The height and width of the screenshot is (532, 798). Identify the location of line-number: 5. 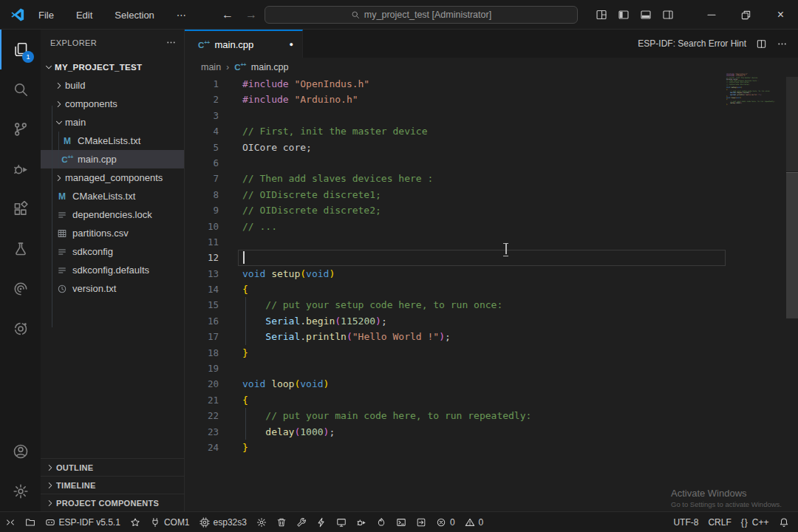
(202, 148).